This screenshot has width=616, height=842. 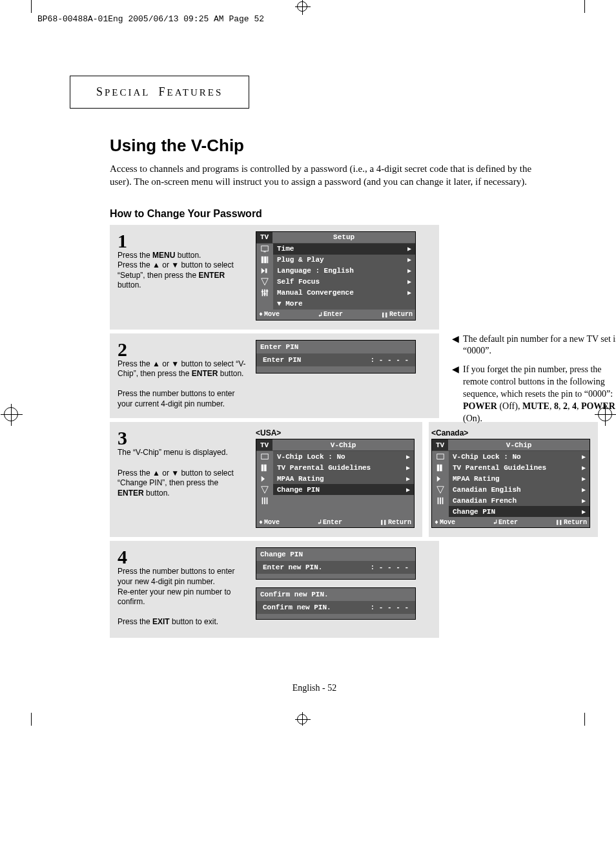 I want to click on page-title: Using the V-Chip, so click(x=337, y=146).